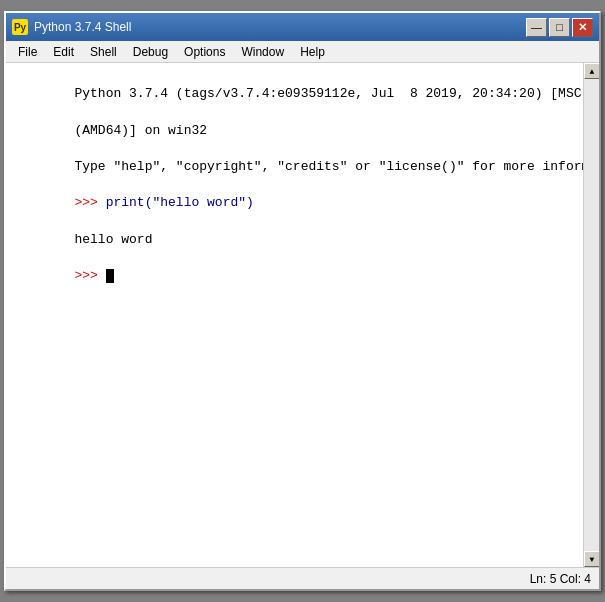 The image size is (605, 602). Describe the element at coordinates (592, 315) in the screenshot. I see `scroll-track` at that location.